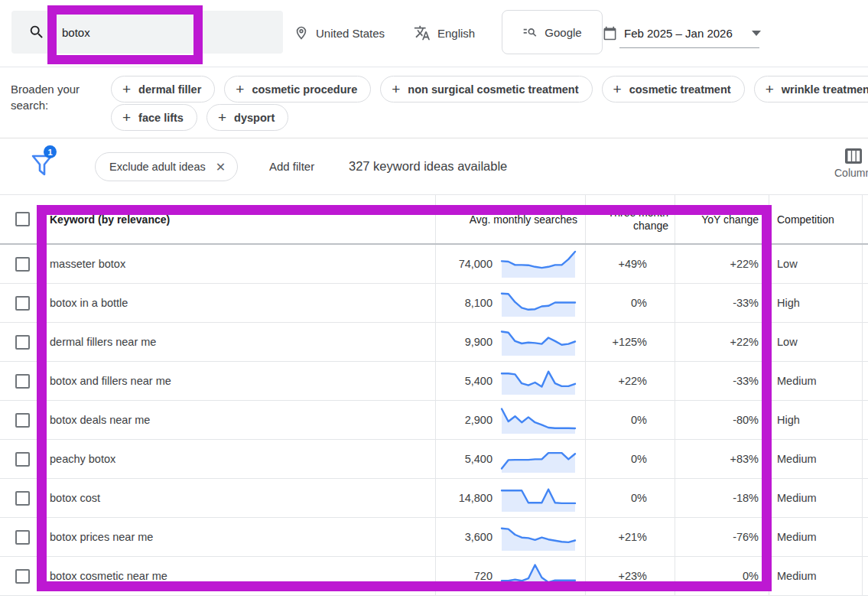 The image size is (868, 602). I want to click on broaden-chip: +dysport, so click(248, 118).